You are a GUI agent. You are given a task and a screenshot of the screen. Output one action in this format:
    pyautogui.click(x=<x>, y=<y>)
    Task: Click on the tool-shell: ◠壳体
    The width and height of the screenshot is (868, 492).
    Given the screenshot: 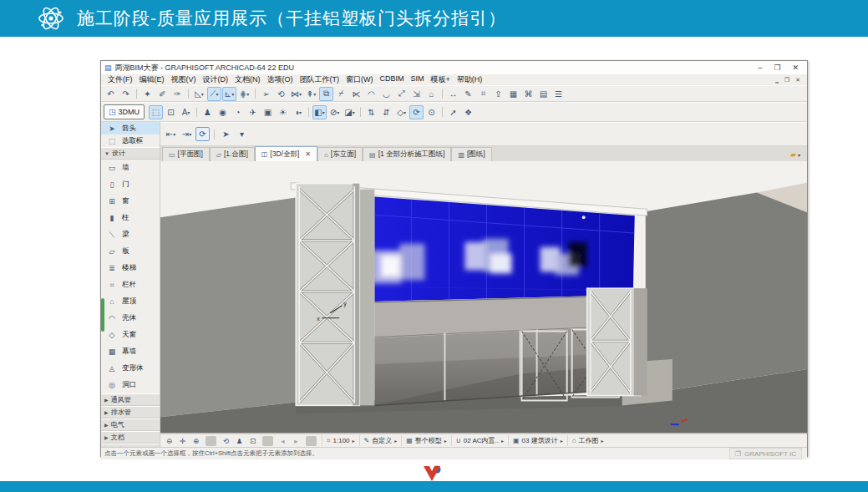 What is the action you would take?
    pyautogui.click(x=130, y=318)
    